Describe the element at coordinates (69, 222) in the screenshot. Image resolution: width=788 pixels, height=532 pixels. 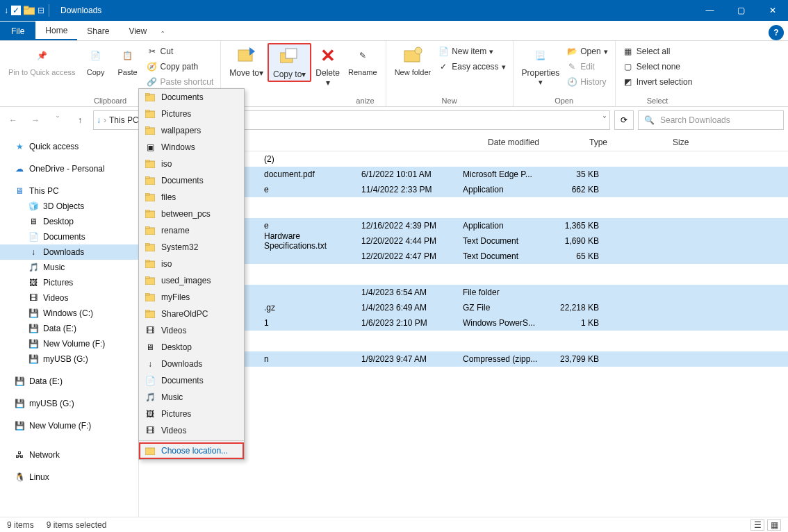
I see `sidebar-item-desktop: 🖥Desktop` at that location.